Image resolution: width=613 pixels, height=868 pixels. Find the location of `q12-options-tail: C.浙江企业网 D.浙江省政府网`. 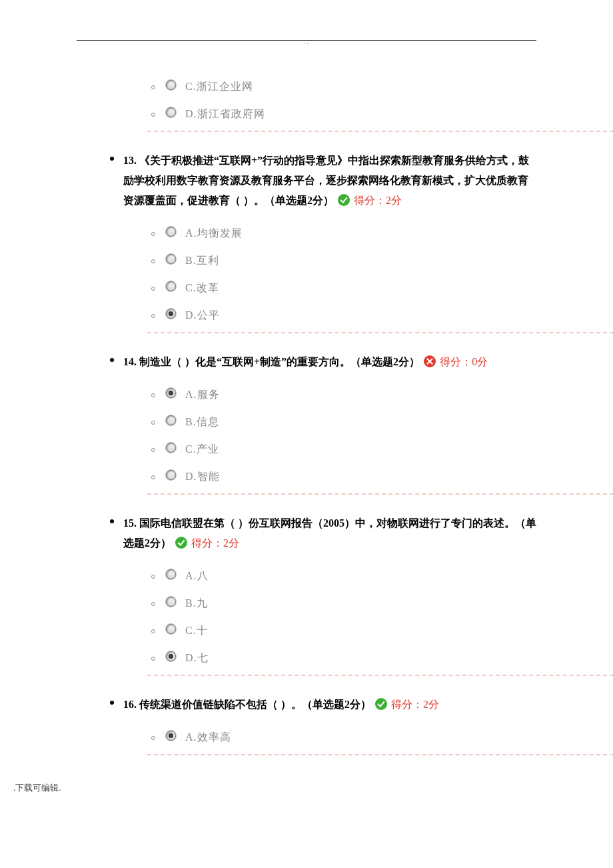

q12-options-tail: C.浙江企业网 D.浙江省政府网 is located at coordinates (306, 103).